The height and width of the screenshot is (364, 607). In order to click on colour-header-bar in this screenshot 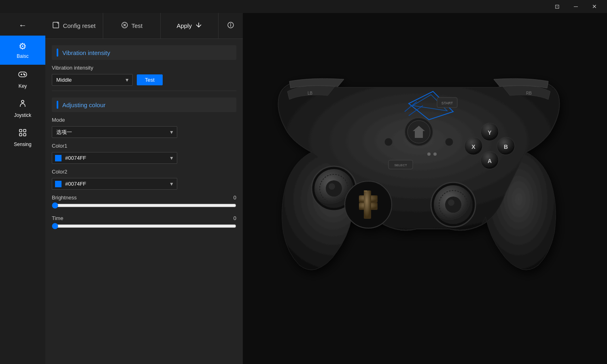, I will do `click(57, 105)`.